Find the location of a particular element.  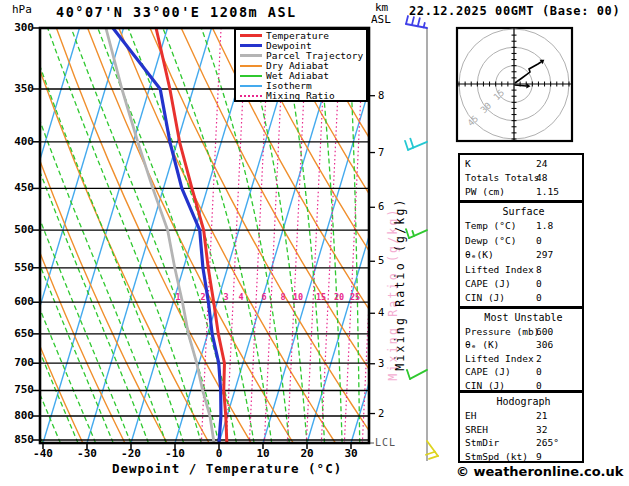

table-row: Dewp (°C)0 is located at coordinates (521, 241).